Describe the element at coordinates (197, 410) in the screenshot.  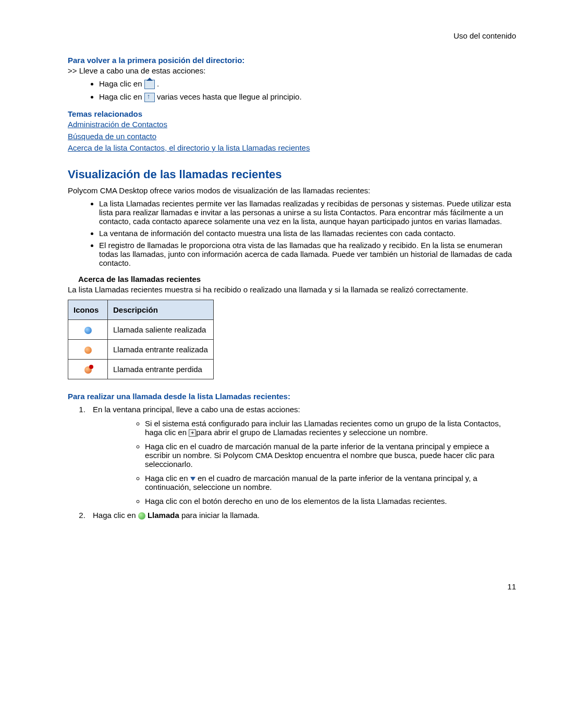
I see `step-text: En la ventana principal, lleve a cabo un…` at that location.